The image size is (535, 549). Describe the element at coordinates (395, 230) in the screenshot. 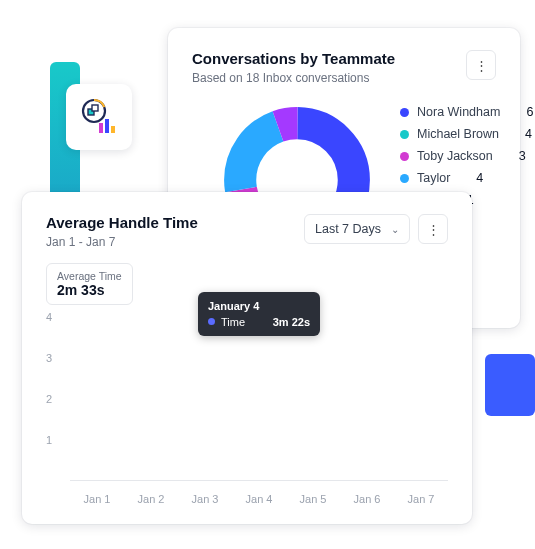

I see `chevron-down-icon: ⌄` at that location.